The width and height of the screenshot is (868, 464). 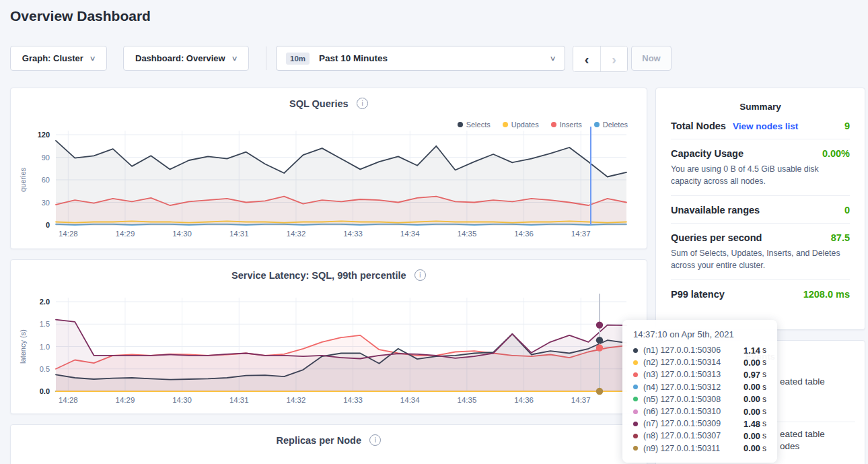 What do you see at coordinates (752, 424) in the screenshot?
I see `tooltip-value: 1.48` at bounding box center [752, 424].